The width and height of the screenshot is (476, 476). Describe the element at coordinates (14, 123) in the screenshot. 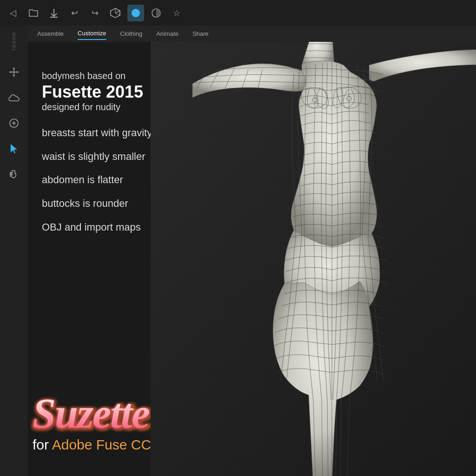

I see `add-target-icon` at that location.